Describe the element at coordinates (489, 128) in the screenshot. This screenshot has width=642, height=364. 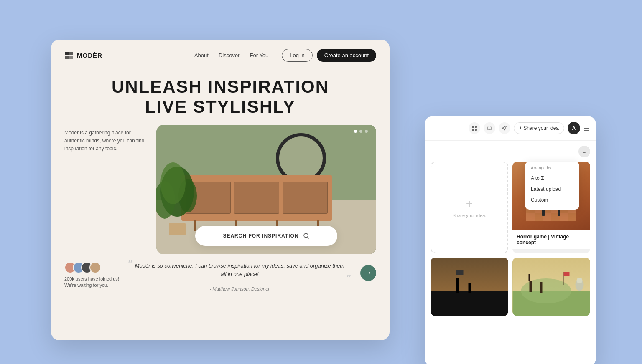
I see `bell-icon` at that location.